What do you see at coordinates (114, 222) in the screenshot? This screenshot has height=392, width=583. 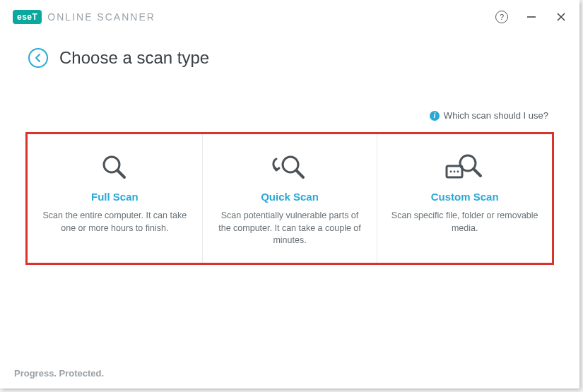 I see `full-scan-desc: Scan the entire computer. It can take on…` at bounding box center [114, 222].